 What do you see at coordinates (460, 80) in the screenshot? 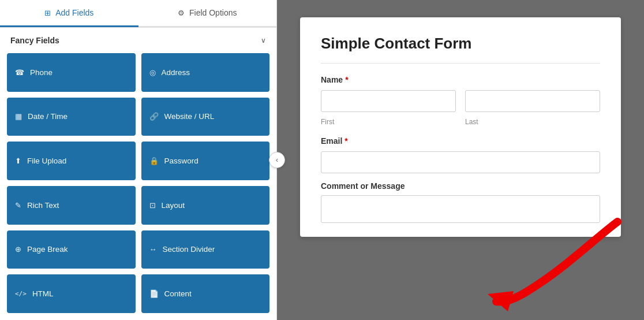
I see `name-label: Name *` at bounding box center [460, 80].